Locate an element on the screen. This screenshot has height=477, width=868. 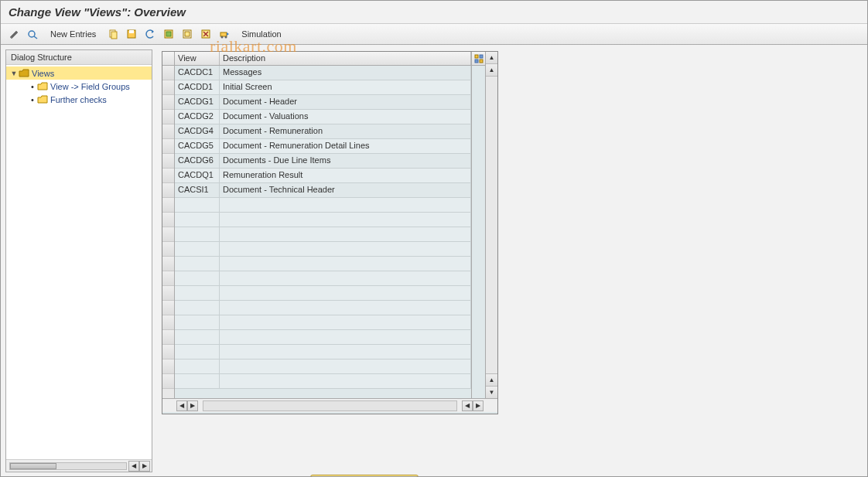
cell-view: CACDC1 is located at coordinates (197, 73).